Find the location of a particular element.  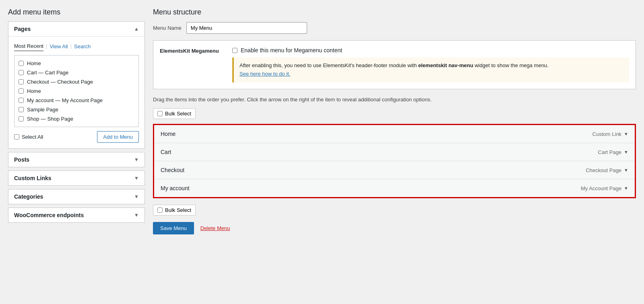

menu-item-name-checkout: Checkout is located at coordinates (172, 170).